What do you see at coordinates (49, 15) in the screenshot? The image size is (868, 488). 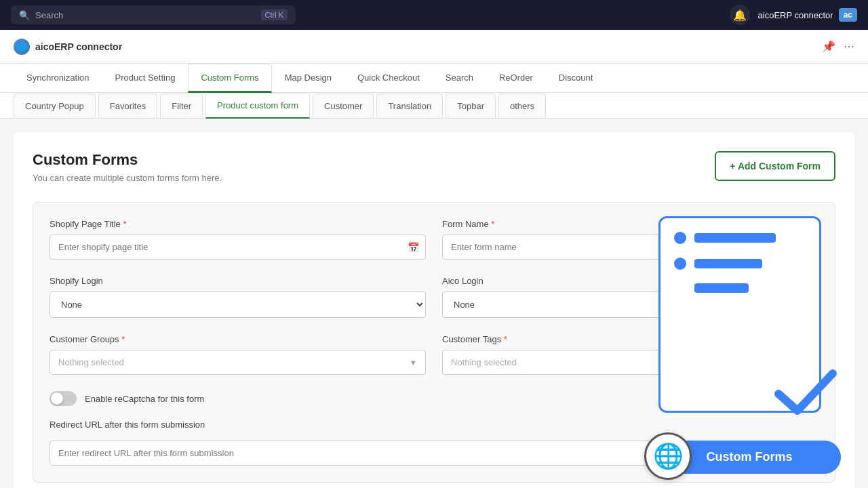 I see `search-placeholder: Search` at bounding box center [49, 15].